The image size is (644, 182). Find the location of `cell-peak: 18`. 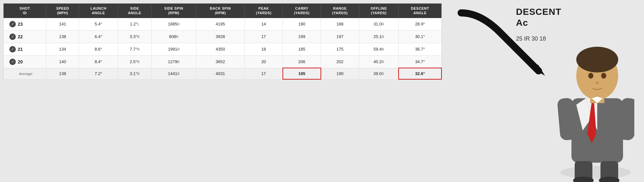

cell-peak: 18 is located at coordinates (264, 49).